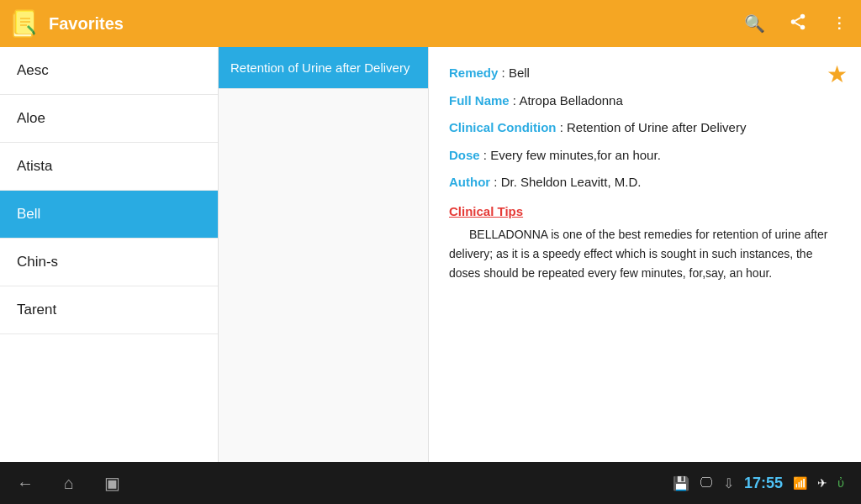 The width and height of the screenshot is (861, 504). Describe the element at coordinates (570, 101) in the screenshot. I see `fullname-value: Atropa Belladonna` at that location.